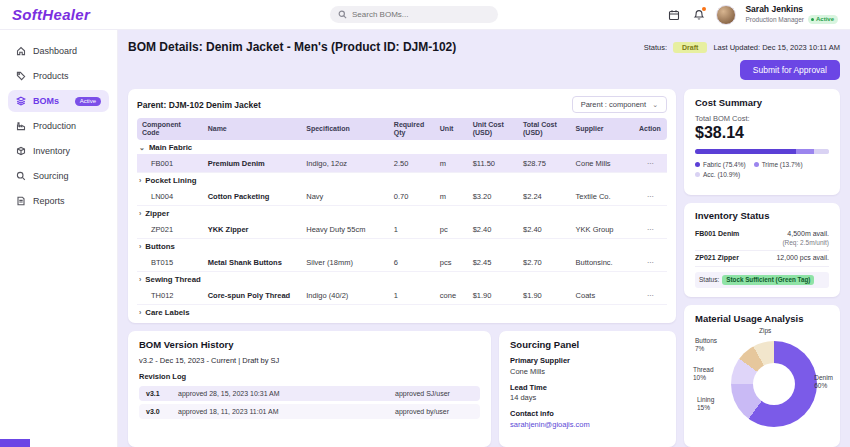 The height and width of the screenshot is (447, 850). Describe the element at coordinates (762, 216) in the screenshot. I see `inventory-status-title: Inventory Status` at that location.